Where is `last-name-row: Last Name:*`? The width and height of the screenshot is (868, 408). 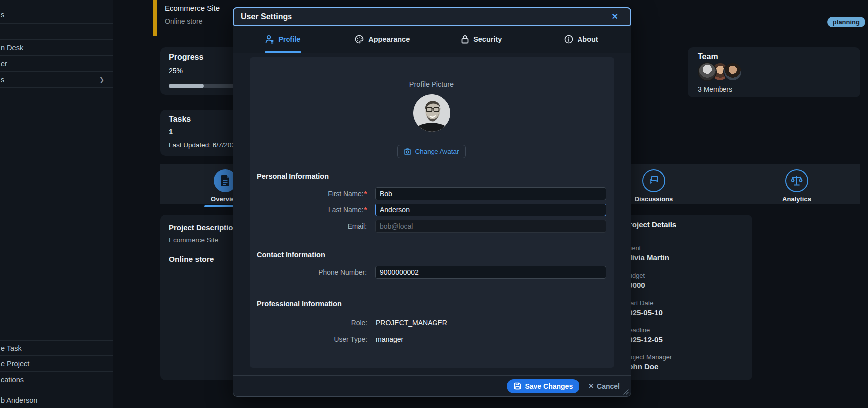 last-name-row: Last Name:* is located at coordinates (432, 210).